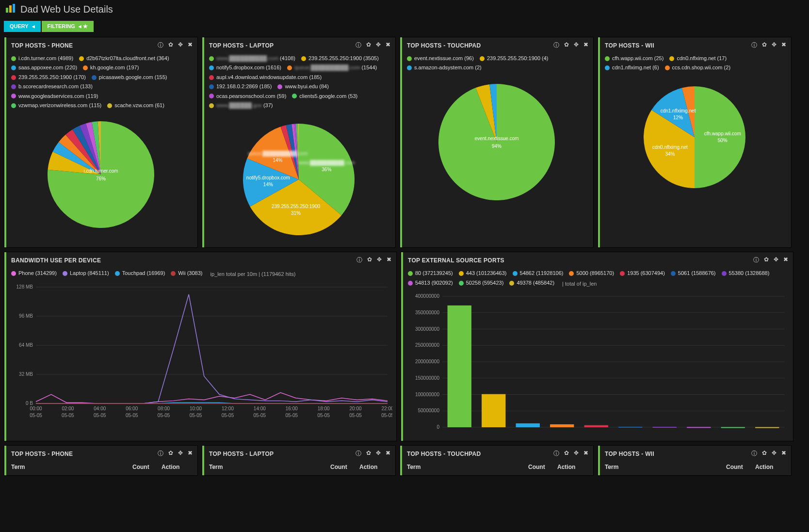 The image size is (809, 532). Describe the element at coordinates (140, 274) in the screenshot. I see `legend-item: Touchpad (16969)` at that location.